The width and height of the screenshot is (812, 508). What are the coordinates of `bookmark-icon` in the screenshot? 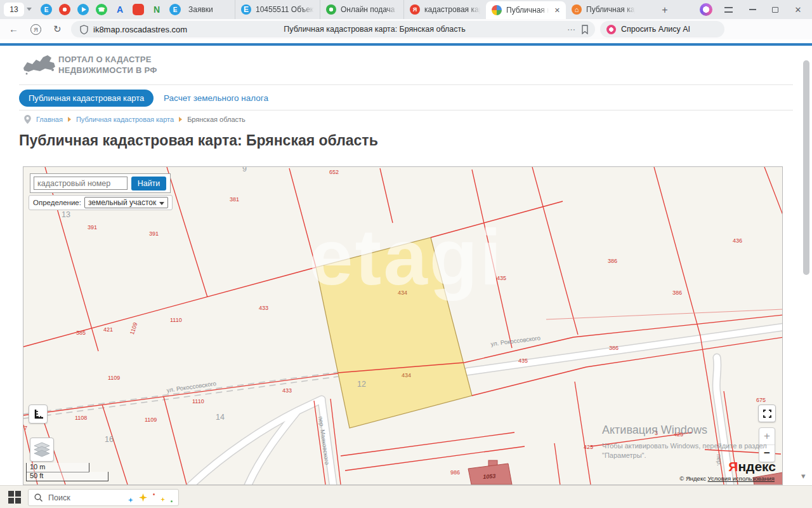 It's located at (585, 29).